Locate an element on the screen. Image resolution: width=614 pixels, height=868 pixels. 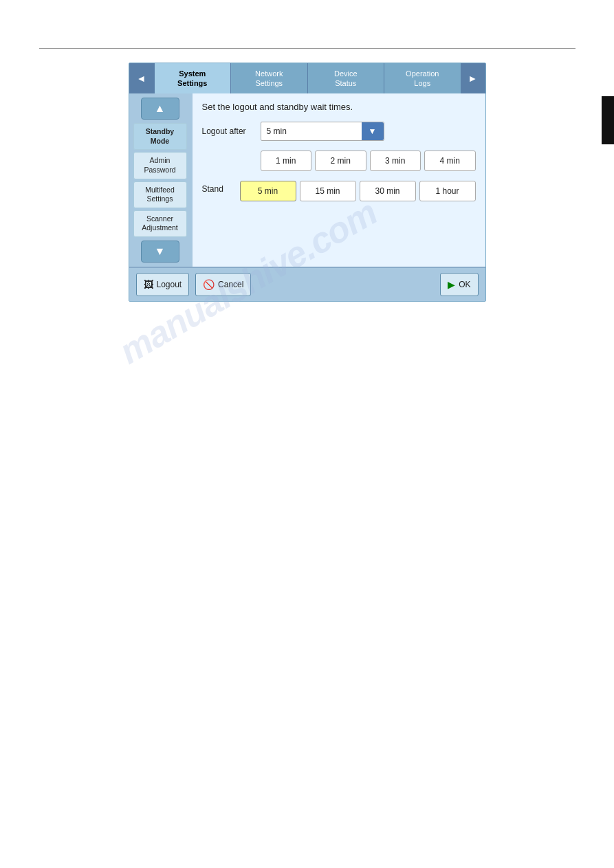
standby-1hour-button: 1 hour is located at coordinates (448, 191).